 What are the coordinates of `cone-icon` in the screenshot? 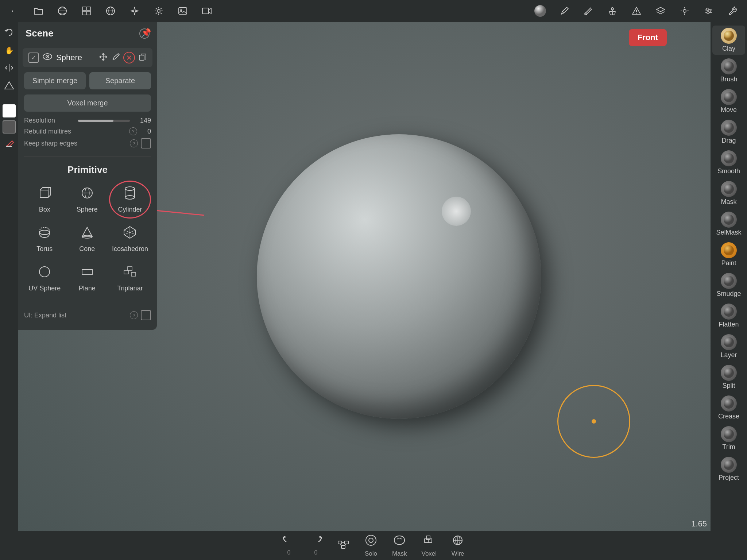 It's located at (87, 234).